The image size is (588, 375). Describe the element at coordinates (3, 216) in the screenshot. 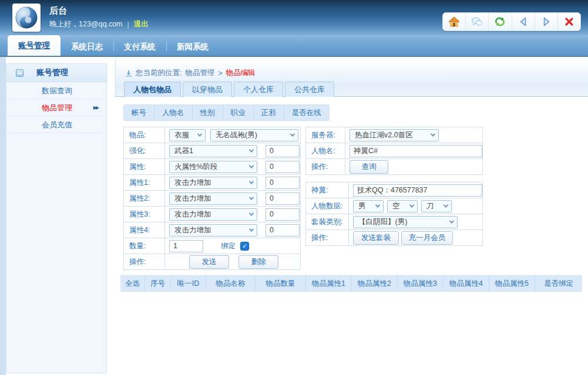

I see `page-left-border` at that location.